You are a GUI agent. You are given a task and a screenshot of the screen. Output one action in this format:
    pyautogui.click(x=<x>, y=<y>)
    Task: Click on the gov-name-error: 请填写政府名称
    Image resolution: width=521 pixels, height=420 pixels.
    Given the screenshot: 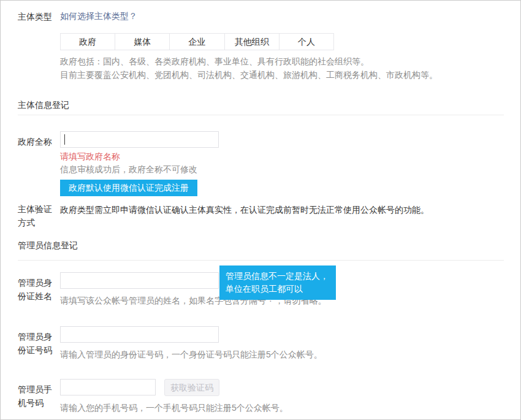 What is the action you would take?
    pyautogui.click(x=282, y=156)
    